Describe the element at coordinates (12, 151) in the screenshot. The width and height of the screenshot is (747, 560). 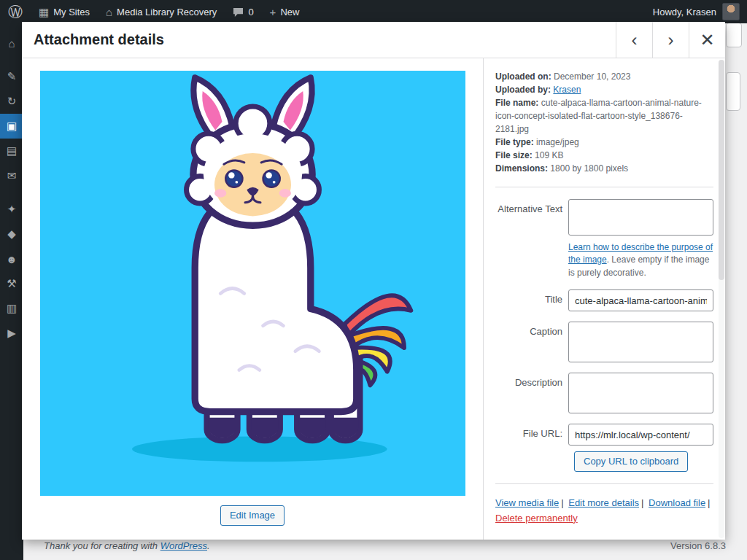
I see `pages-icon: ▤` at that location.